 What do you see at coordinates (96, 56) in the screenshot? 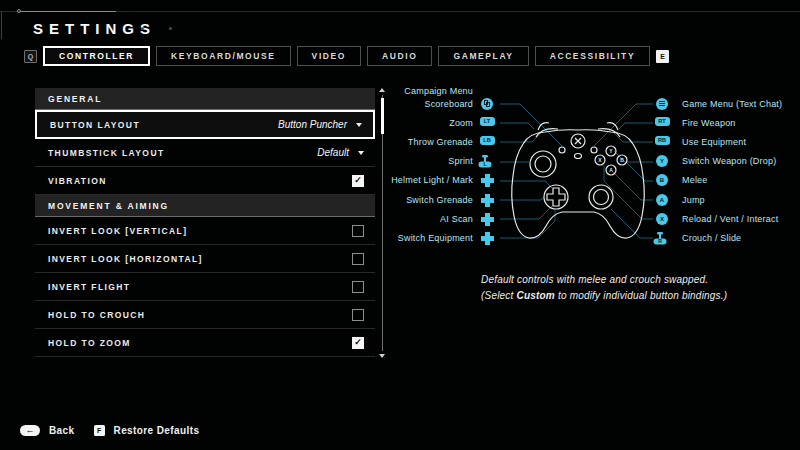
I see `tab-controller: CONTROLLER` at bounding box center [96, 56].